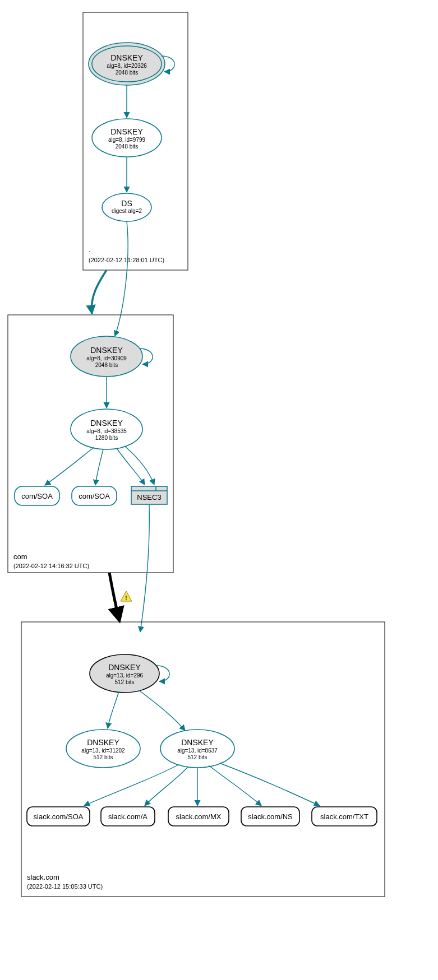  I want to click on edge-com-zsk-to-nsec3a, so click(131, 466).